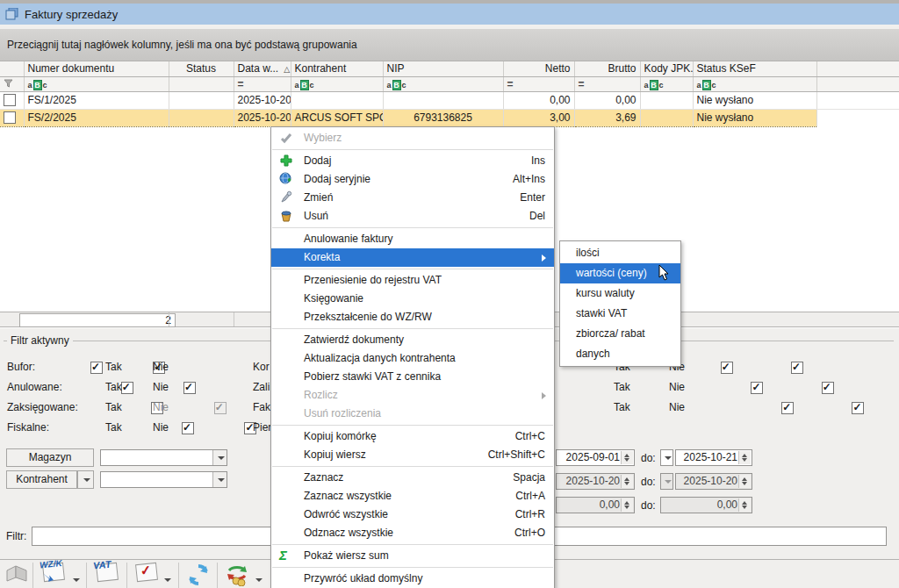 The width and height of the screenshot is (899, 588). I want to click on filter-funnel-cell, so click(12, 84).